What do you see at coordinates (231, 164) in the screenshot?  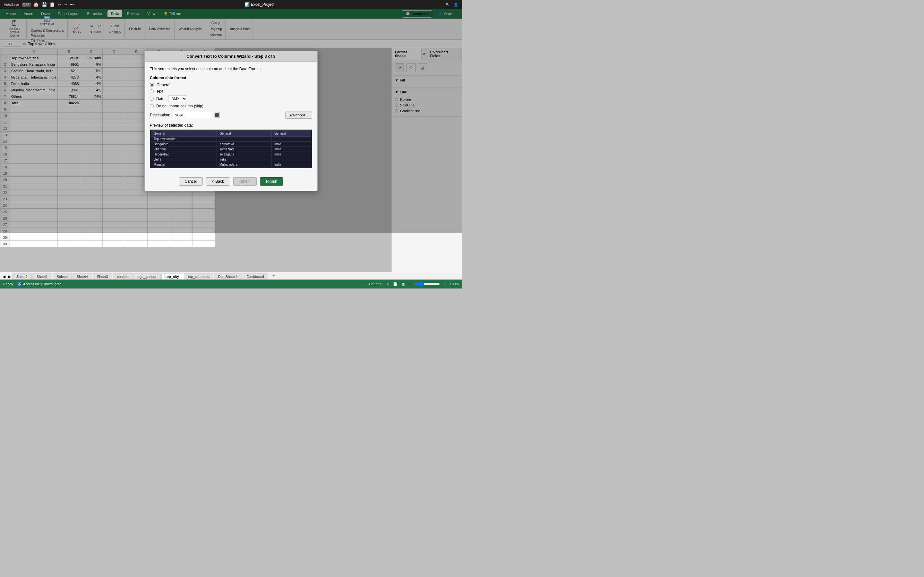 I see `list-item: Mumbai Maharashtra India` at bounding box center [231, 164].